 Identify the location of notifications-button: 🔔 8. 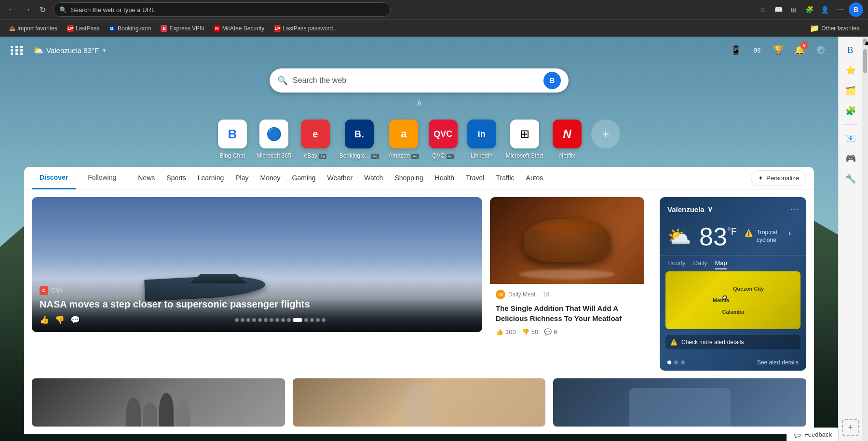
(800, 50).